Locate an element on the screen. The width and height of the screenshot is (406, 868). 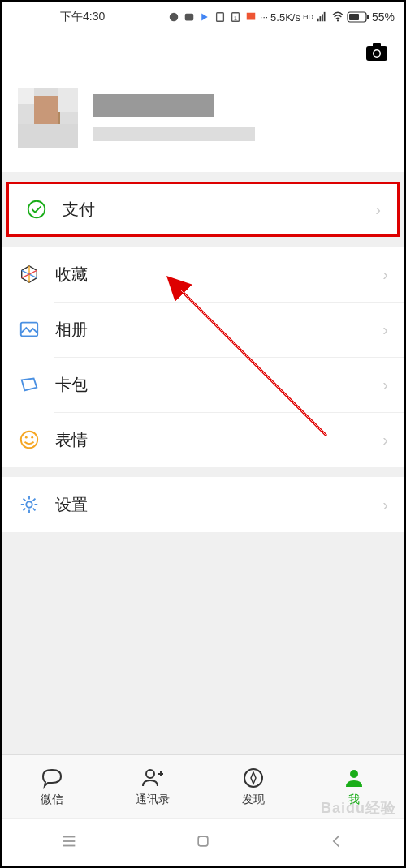
play-icon is located at coordinates (205, 17).